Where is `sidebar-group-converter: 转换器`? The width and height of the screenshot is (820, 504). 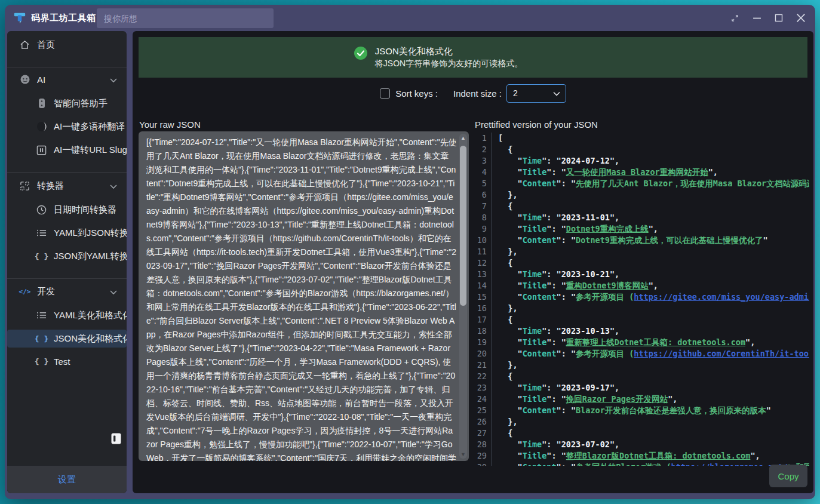
sidebar-group-converter: 转换器 is located at coordinates (67, 186).